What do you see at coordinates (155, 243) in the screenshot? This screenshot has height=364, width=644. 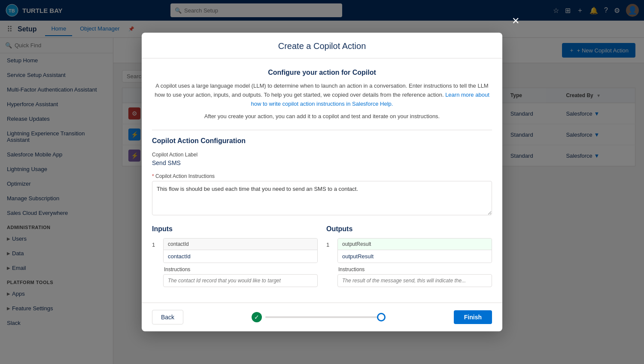 I see `input-number-1: 1` at bounding box center [155, 243].